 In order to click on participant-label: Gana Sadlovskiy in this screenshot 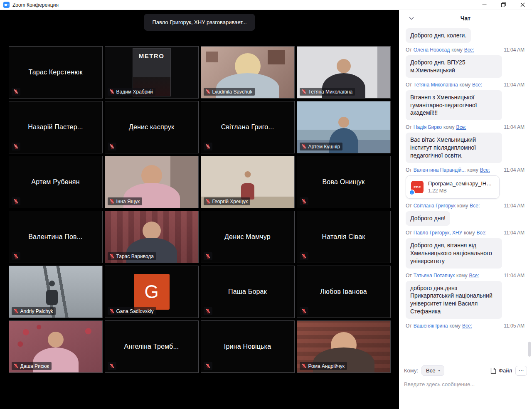, I will do `click(132, 311)`.